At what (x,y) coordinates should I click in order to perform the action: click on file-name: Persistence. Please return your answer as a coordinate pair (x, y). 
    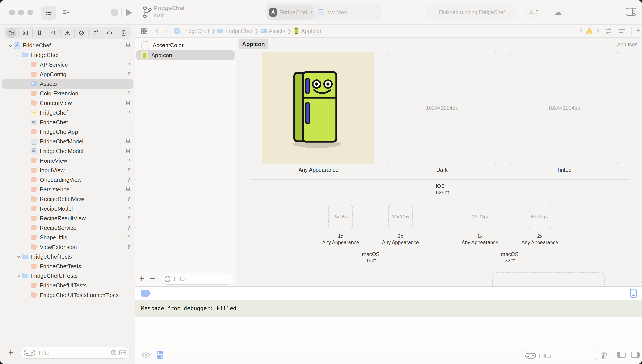
    Looking at the image, I should click on (55, 190).